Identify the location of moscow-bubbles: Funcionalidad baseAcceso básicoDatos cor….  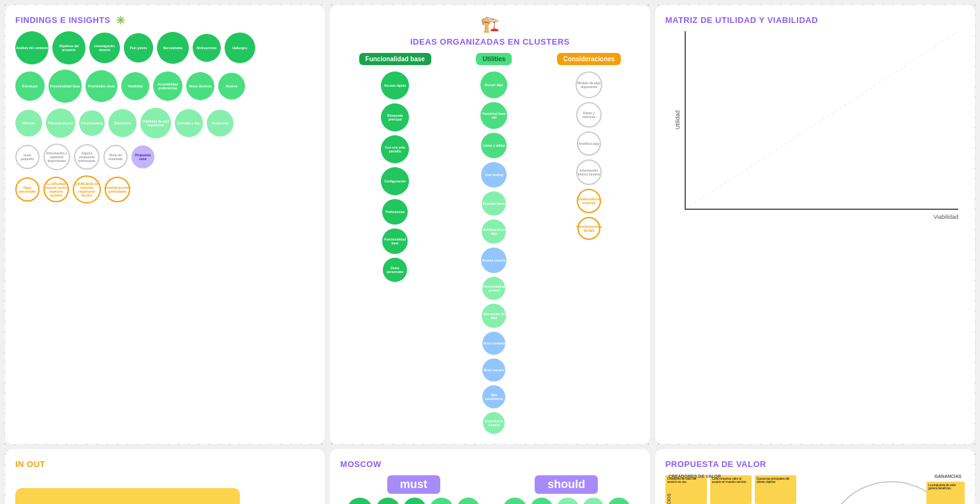
(413, 501).